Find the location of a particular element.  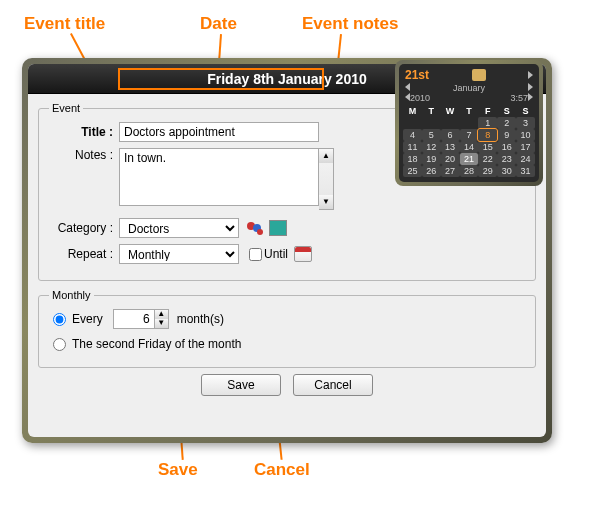

calendar-day: 26 is located at coordinates (432, 171).